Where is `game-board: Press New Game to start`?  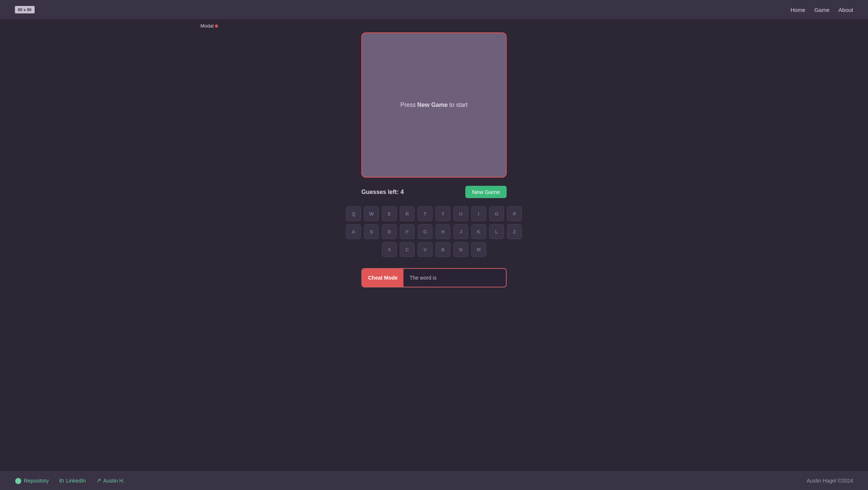 game-board: Press New Game to start is located at coordinates (434, 105).